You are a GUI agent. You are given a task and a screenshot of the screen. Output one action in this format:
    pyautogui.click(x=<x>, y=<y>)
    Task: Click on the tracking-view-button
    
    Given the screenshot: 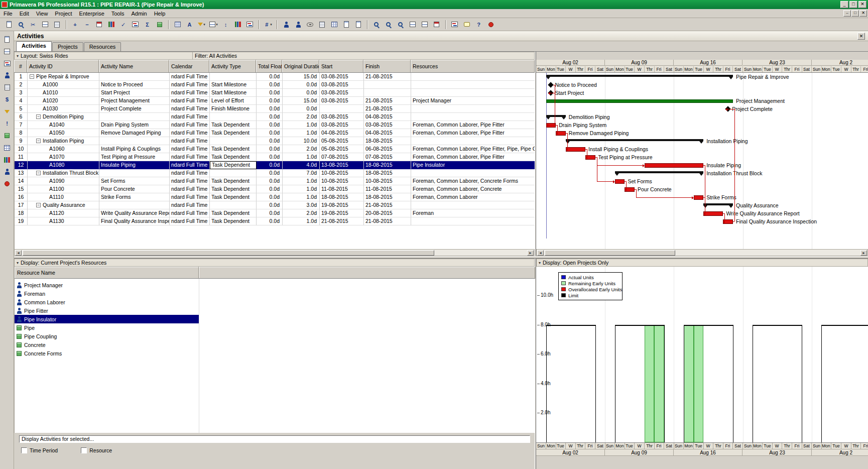 What is the action you would take?
    pyautogui.click(x=7, y=160)
    